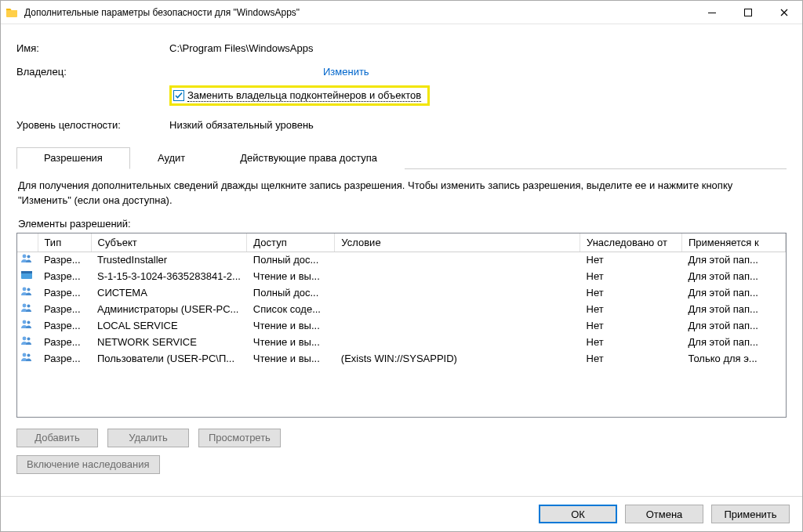 The width and height of the screenshot is (803, 532). What do you see at coordinates (478, 125) in the screenshot?
I see `integrity-value: Низкий обязательный уровень` at bounding box center [478, 125].